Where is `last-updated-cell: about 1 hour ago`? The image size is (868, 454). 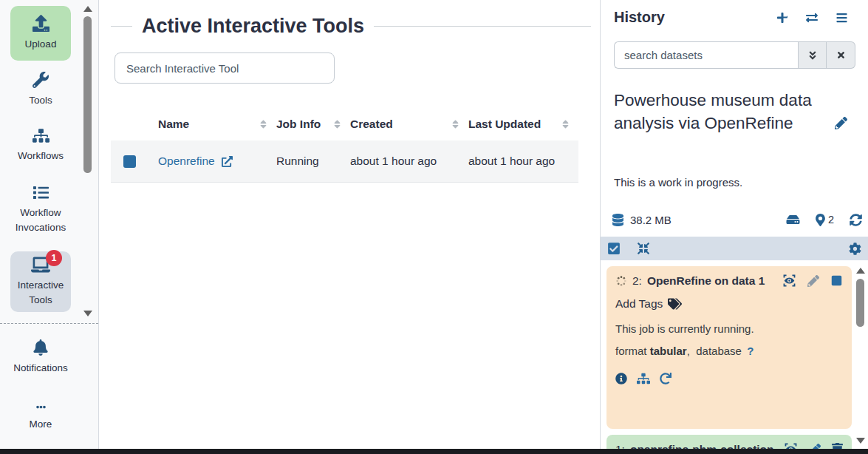
last-updated-cell: about 1 hour ago is located at coordinates (523, 161).